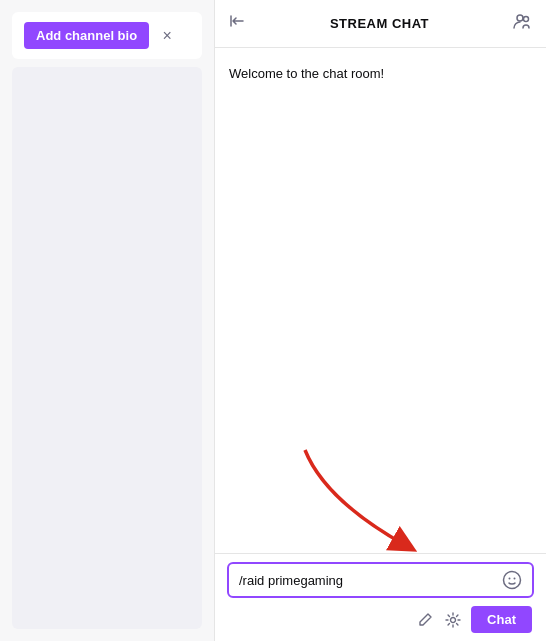  What do you see at coordinates (502, 620) in the screenshot?
I see `send-chat-button: Chat` at bounding box center [502, 620].